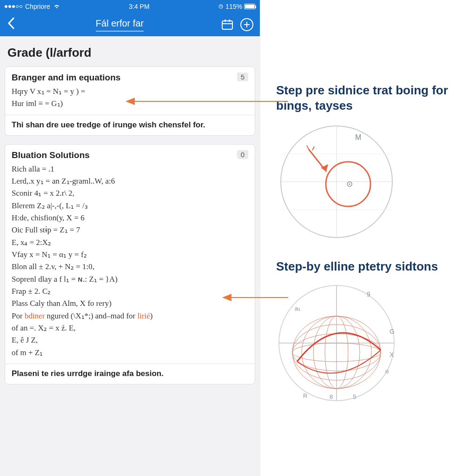 The width and height of the screenshot is (476, 476). What do you see at coordinates (247, 25) in the screenshot?
I see `plus-circle-icon` at bounding box center [247, 25].